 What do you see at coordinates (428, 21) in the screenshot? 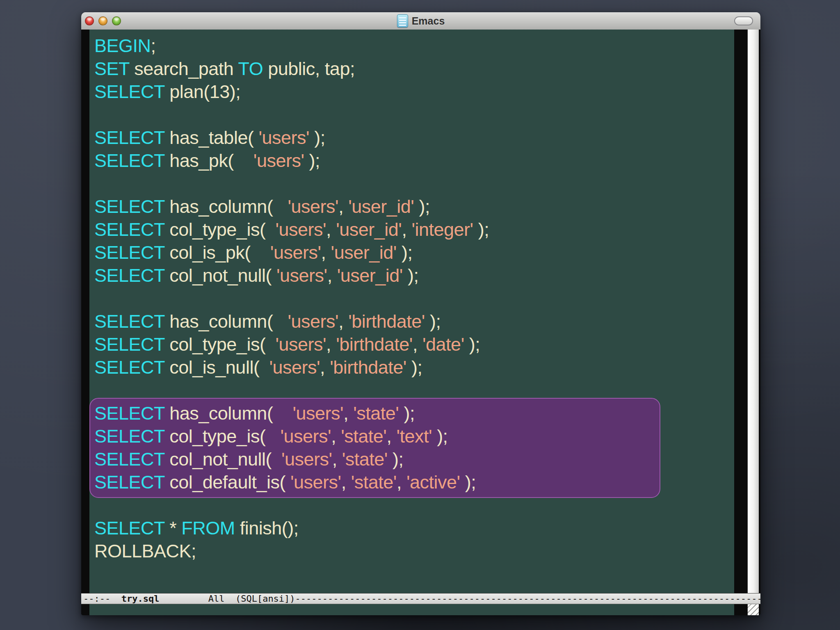
I see `window-title: Emacs` at bounding box center [428, 21].